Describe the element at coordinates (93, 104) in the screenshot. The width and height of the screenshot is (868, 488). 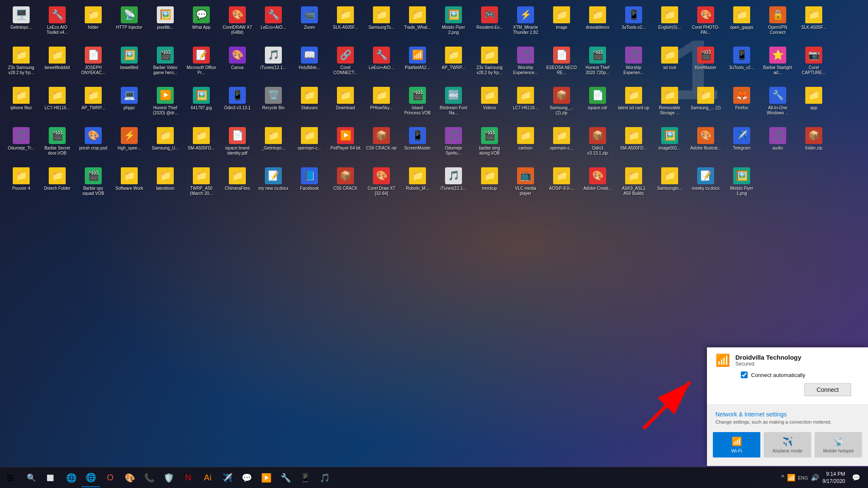
I see `desktop-icon-ap-twrp2: 📁AP_TWRP...` at that location.